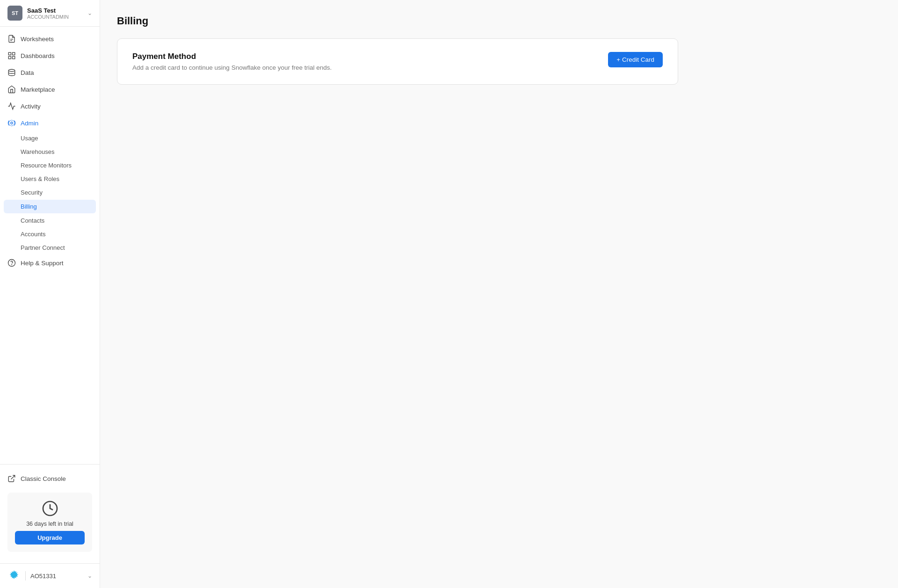  I want to click on subnav-item-contacts: Contacts, so click(50, 221).